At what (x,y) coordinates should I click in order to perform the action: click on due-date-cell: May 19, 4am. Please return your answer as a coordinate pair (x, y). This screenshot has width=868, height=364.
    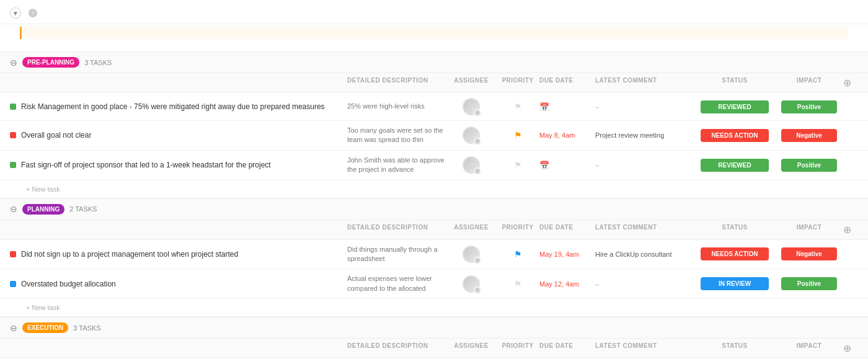
    Looking at the image, I should click on (567, 254).